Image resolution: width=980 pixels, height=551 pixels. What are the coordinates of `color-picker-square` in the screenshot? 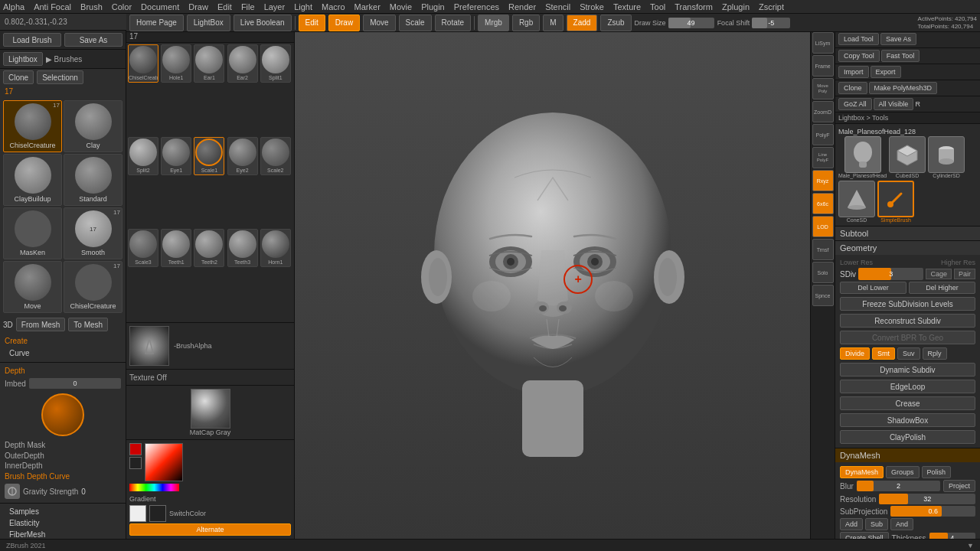 It's located at (164, 462).